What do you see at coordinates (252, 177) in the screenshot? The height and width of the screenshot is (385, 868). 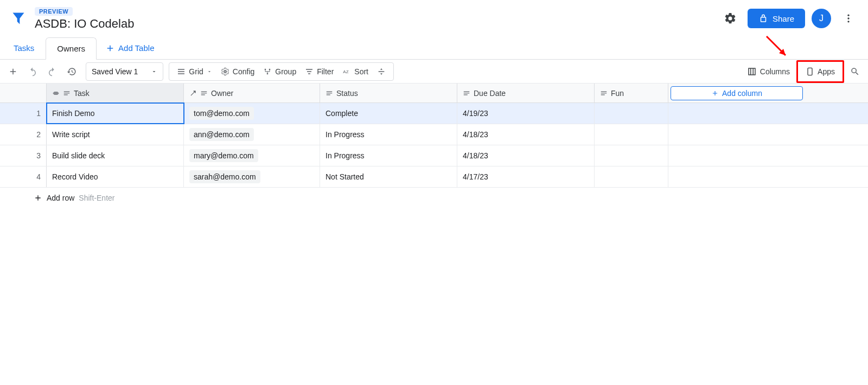 I see `cell-owner: sarah@demo.com` at bounding box center [252, 177].